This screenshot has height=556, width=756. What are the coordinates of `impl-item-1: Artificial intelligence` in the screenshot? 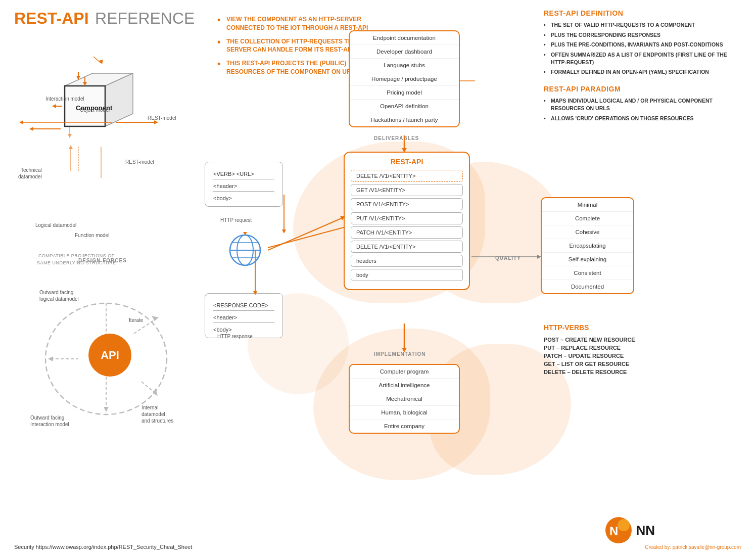 It's located at (404, 385).